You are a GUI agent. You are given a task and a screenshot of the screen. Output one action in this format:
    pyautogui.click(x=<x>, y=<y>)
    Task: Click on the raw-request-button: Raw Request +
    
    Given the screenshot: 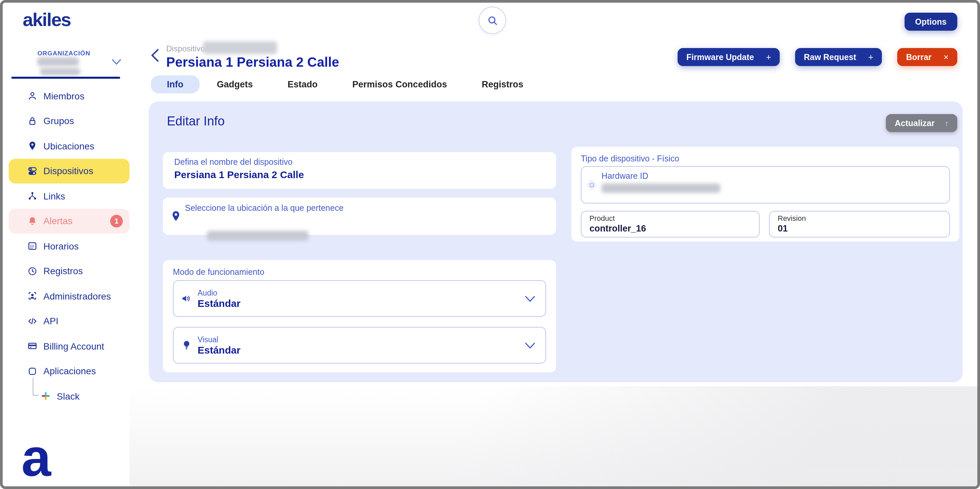 What is the action you would take?
    pyautogui.click(x=838, y=57)
    